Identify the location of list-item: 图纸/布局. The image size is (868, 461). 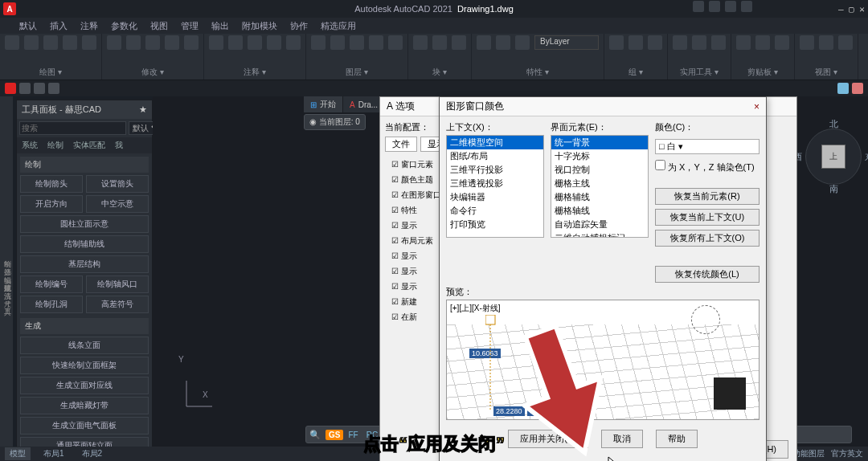
(495, 156).